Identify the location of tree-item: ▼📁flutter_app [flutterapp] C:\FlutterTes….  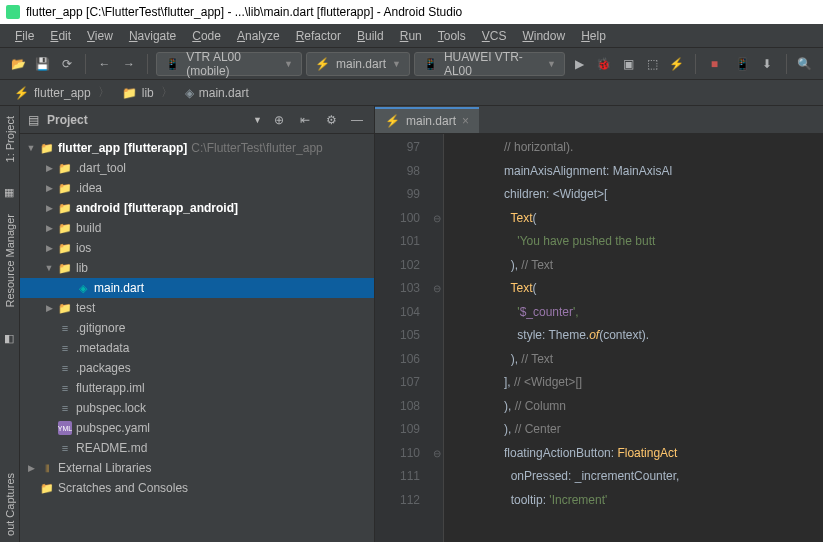
(197, 148).